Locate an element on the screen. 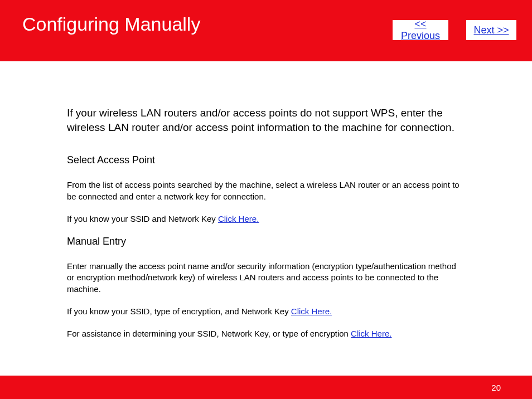 The width and height of the screenshot is (532, 399). section-manual-entry-label: Manual Entry is located at coordinates (266, 242).